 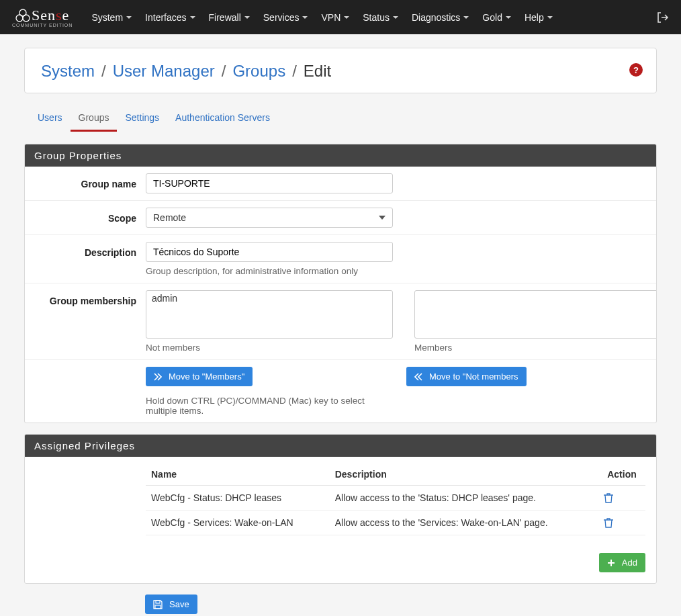 I want to click on table-header-row: Name Description Action, so click(x=396, y=474).